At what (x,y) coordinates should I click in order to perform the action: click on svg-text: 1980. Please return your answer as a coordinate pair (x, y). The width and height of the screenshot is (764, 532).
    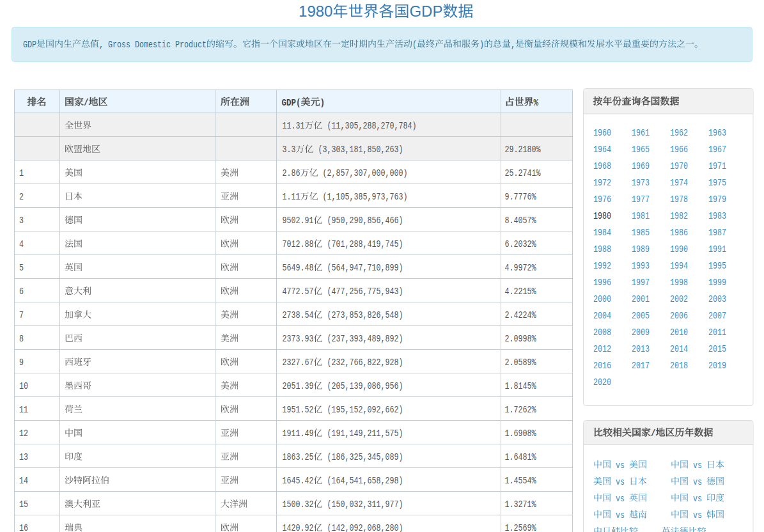
    Looking at the image, I should click on (316, 12).